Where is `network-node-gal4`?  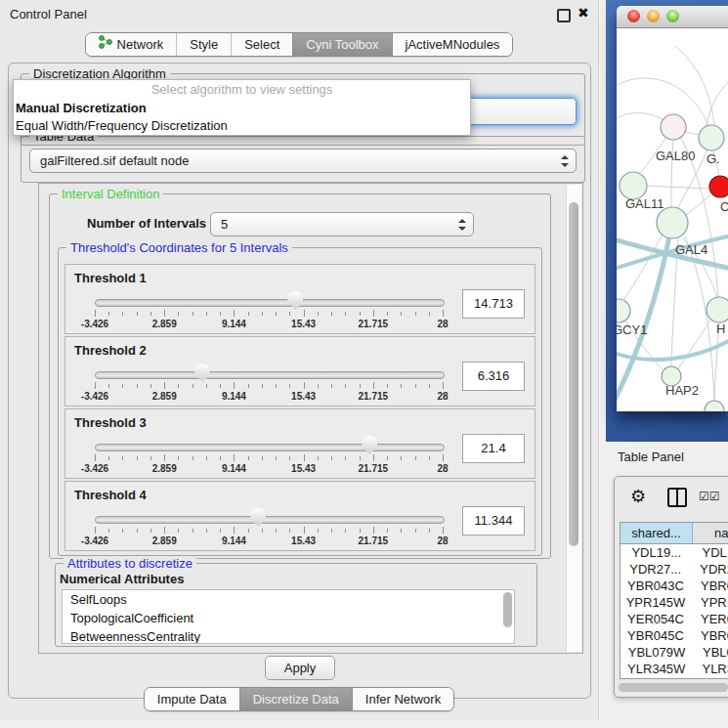 network-node-gal4 is located at coordinates (672, 223).